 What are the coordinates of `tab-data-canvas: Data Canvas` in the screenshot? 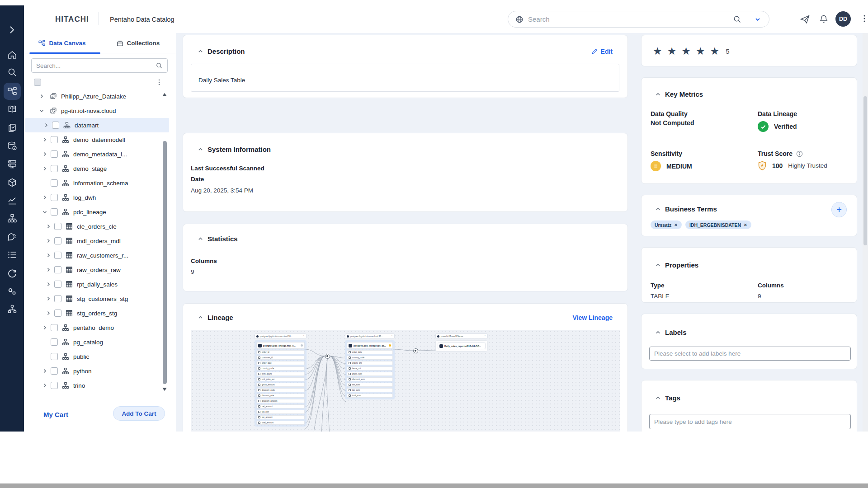 It's located at (62, 43).